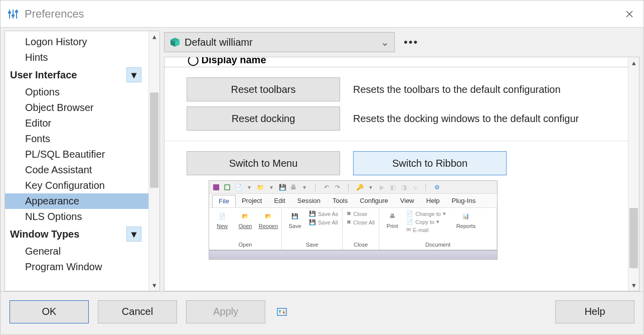  Describe the element at coordinates (411, 42) in the screenshot. I see `profile-more-button: •••` at that location.